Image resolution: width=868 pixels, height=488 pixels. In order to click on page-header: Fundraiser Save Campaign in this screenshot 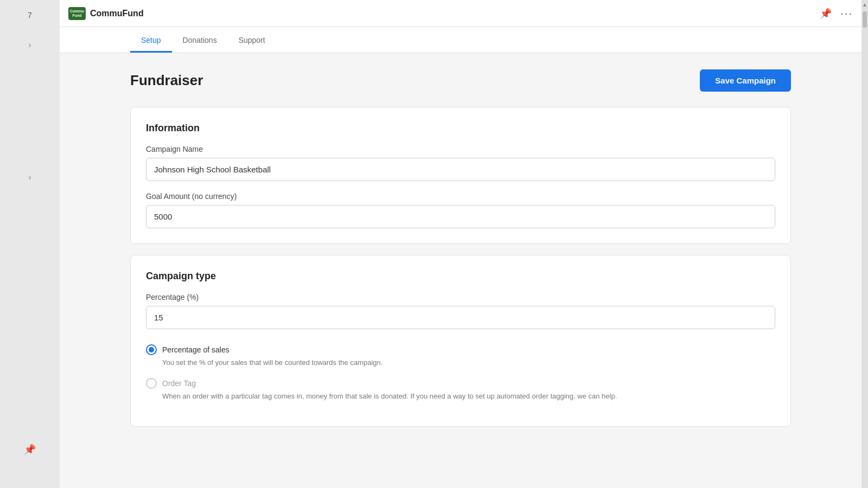, I will do `click(461, 80)`.